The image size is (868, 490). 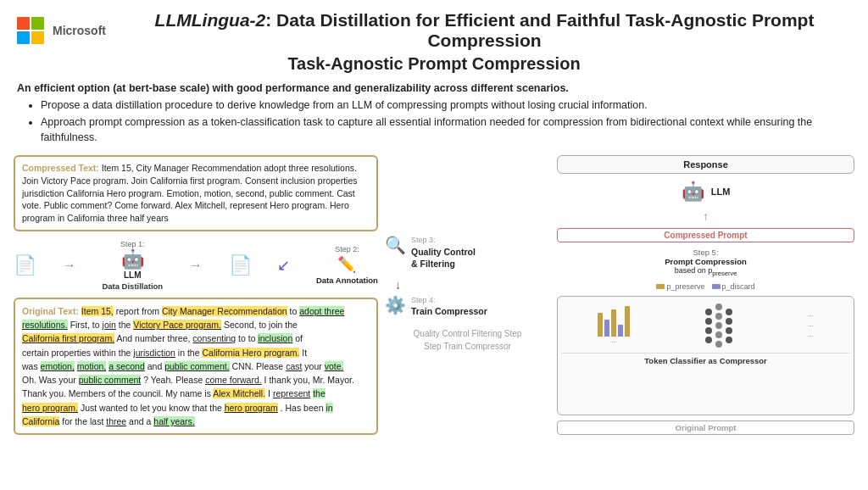 I want to click on brand-label: Microsoft, so click(x=80, y=31).